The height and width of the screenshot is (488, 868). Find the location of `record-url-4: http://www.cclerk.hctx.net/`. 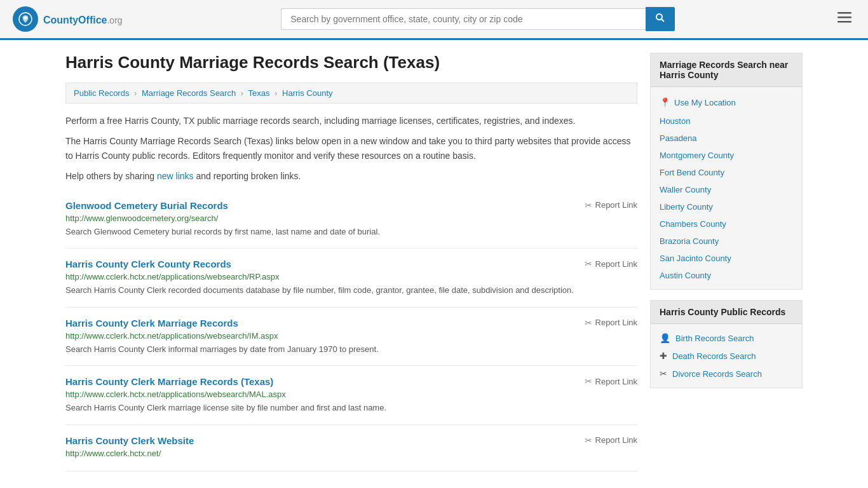

record-url-4: http://www.cclerk.hctx.net/ is located at coordinates (351, 454).